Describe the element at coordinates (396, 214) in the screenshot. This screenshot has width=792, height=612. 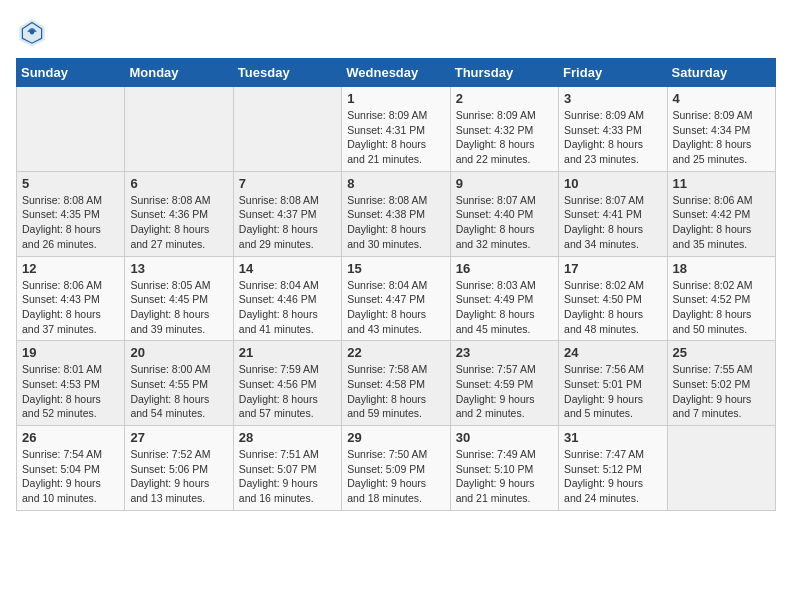
I see `calendar-week-2: 5Sunrise: 8:08 AM Sunset: 4:35 PM Daylig…` at that location.